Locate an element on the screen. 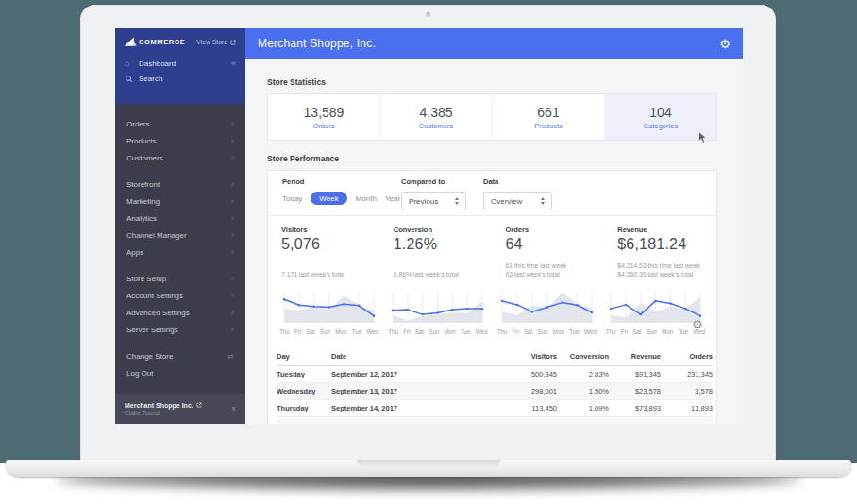  stat-value: 104 is located at coordinates (661, 112).